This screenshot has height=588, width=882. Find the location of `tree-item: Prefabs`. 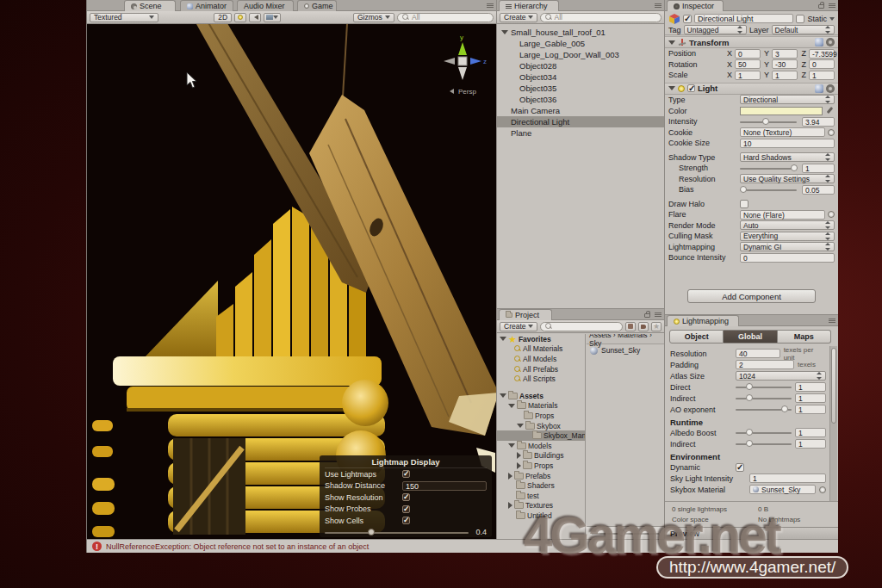

tree-item: Prefabs is located at coordinates (541, 476).